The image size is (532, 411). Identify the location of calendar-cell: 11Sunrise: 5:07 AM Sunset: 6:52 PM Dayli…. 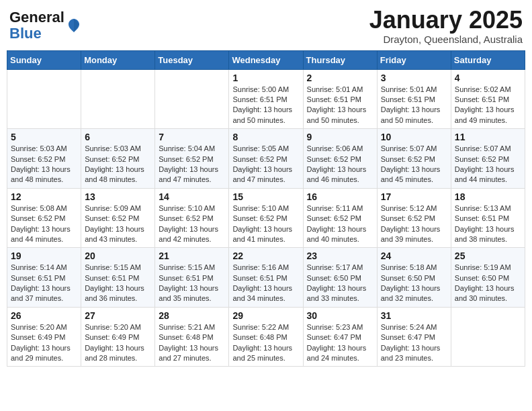
(488, 158).